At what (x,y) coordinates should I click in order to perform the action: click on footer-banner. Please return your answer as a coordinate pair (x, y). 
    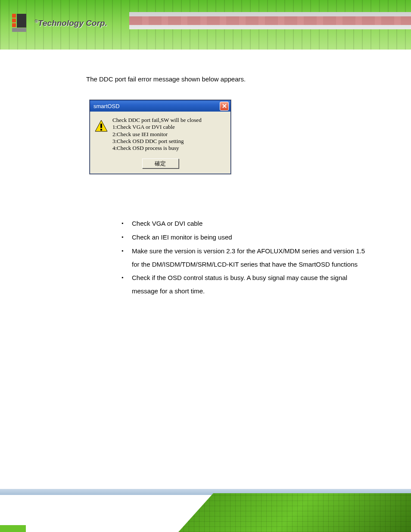
    Looking at the image, I should click on (206, 510).